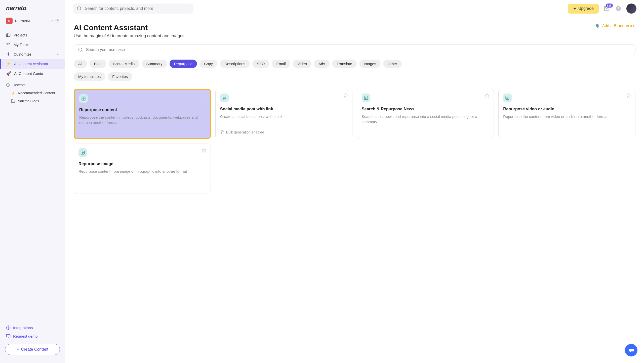 The image size is (644, 363). Describe the element at coordinates (18, 349) in the screenshot. I see `plus-icon: +` at that location.